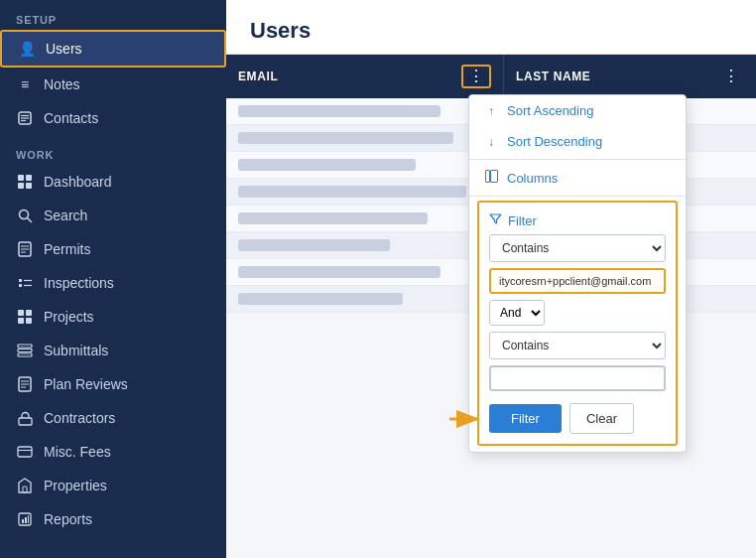 Image resolution: width=756 pixels, height=558 pixels. What do you see at coordinates (113, 486) in the screenshot?
I see `sidebar-item-properties: Properties` at bounding box center [113, 486].